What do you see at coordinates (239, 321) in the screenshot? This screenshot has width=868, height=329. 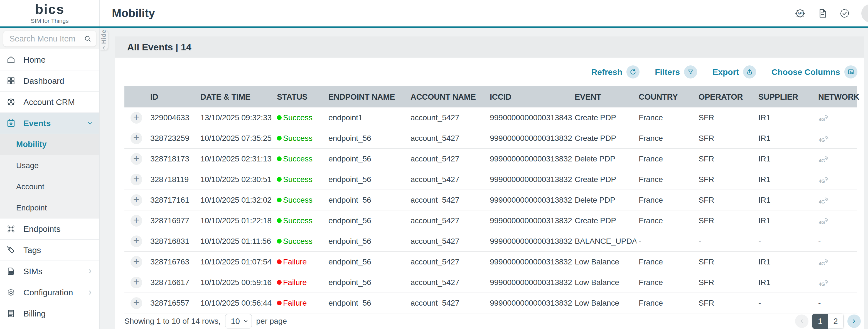 I see `page-size-select-wrap: 10` at bounding box center [239, 321].